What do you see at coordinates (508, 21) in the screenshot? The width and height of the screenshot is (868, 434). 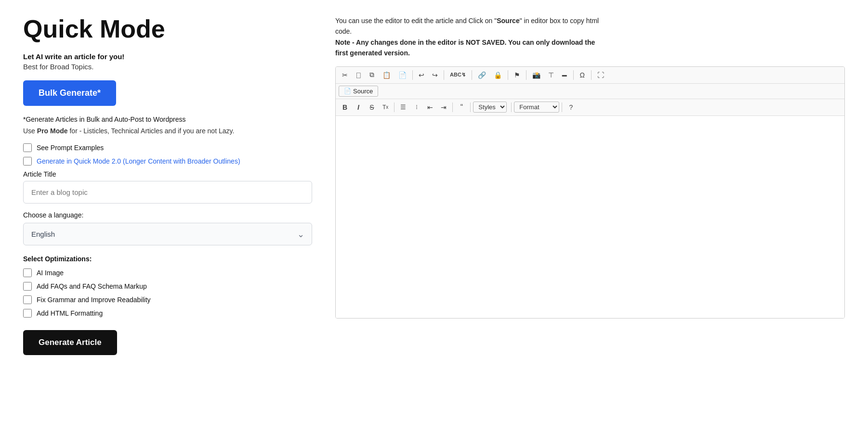 I see `editor-info-source: Source` at bounding box center [508, 21].